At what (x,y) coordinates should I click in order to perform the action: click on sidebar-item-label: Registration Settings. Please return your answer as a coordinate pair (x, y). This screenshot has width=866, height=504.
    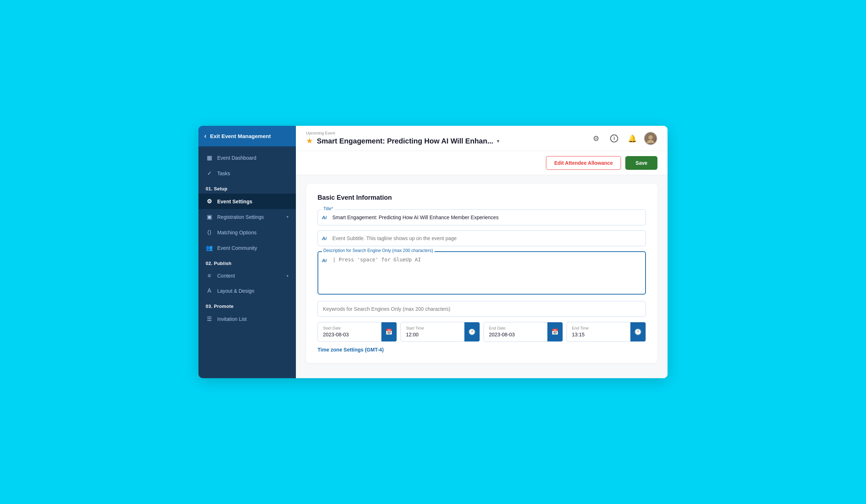
    Looking at the image, I should click on (240, 217).